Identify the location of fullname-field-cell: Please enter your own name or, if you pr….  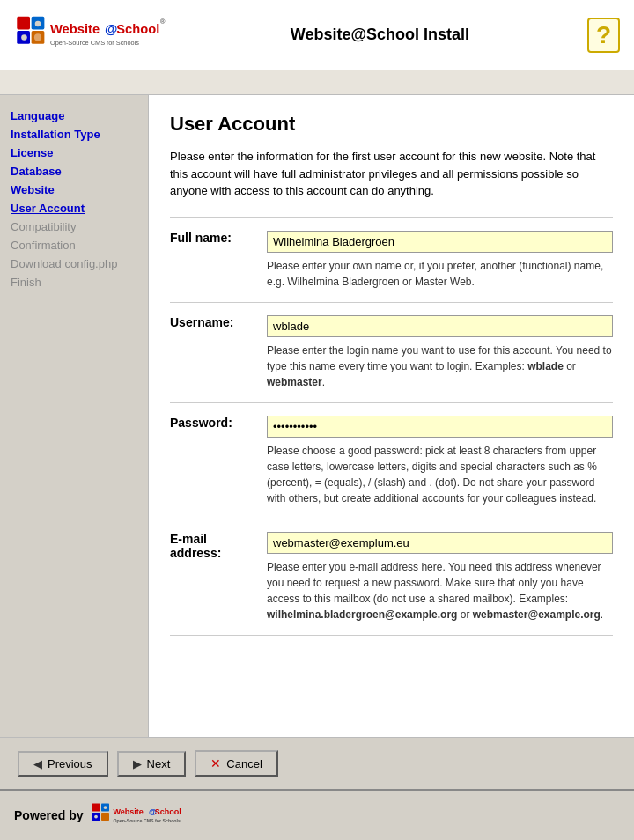
(440, 260).